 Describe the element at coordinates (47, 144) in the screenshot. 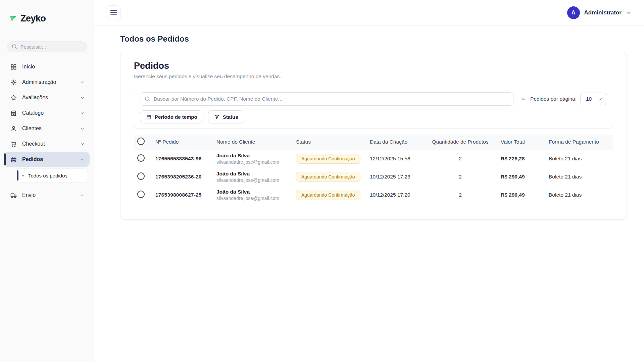

I see `sidebar-item-checkout: Checkout` at that location.